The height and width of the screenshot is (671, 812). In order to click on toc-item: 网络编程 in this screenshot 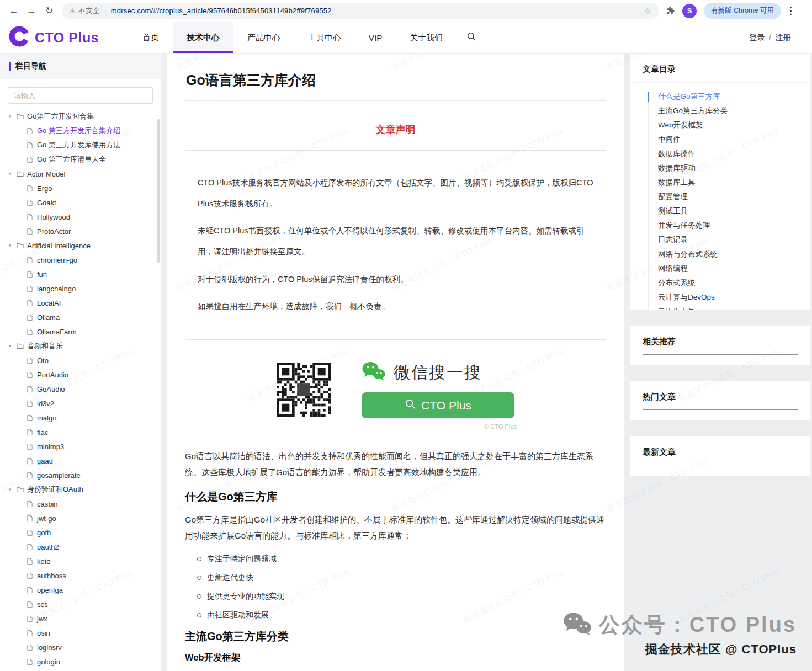, I will do `click(720, 269)`.